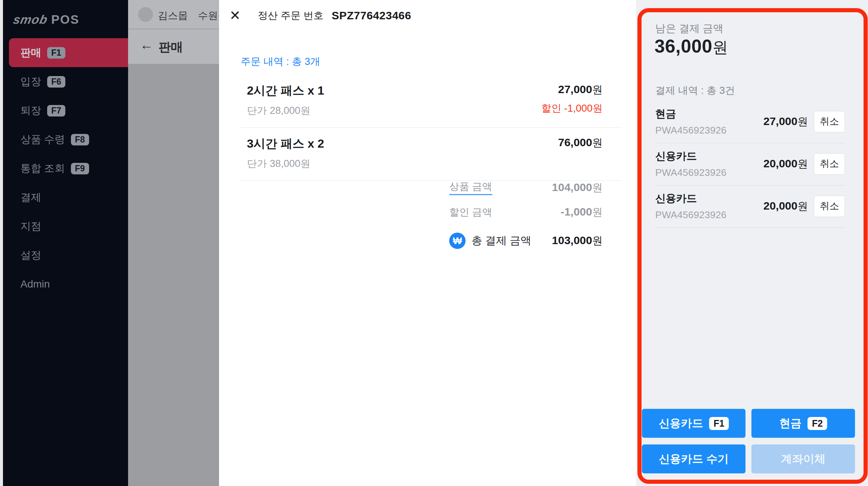  What do you see at coordinates (320, 16) in the screenshot?
I see `modal-header: ✕ 정산 주문 번호 SPZ776423466` at bounding box center [320, 16].